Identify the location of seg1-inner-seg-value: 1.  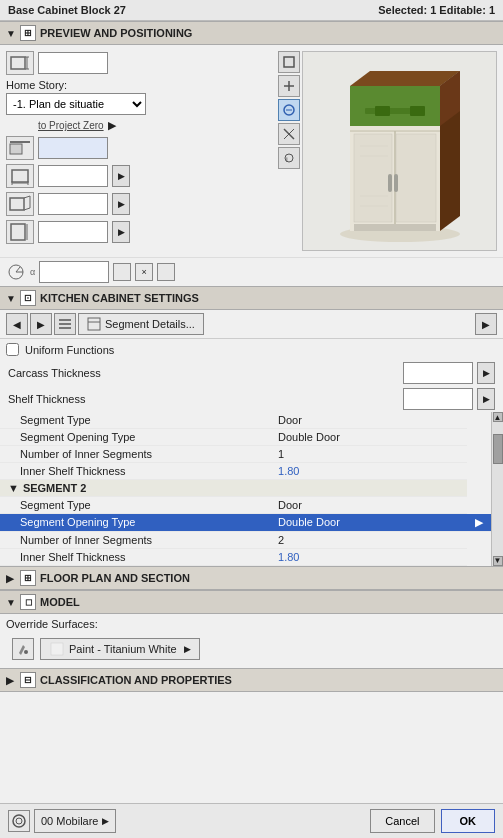
(368, 454).